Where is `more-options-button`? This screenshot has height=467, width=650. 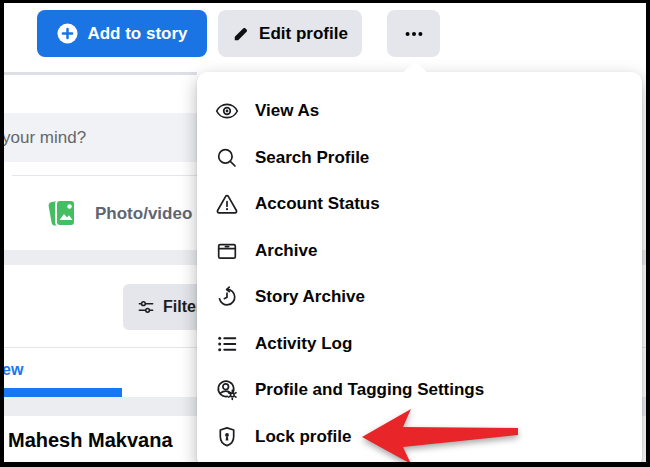
more-options-button is located at coordinates (414, 34).